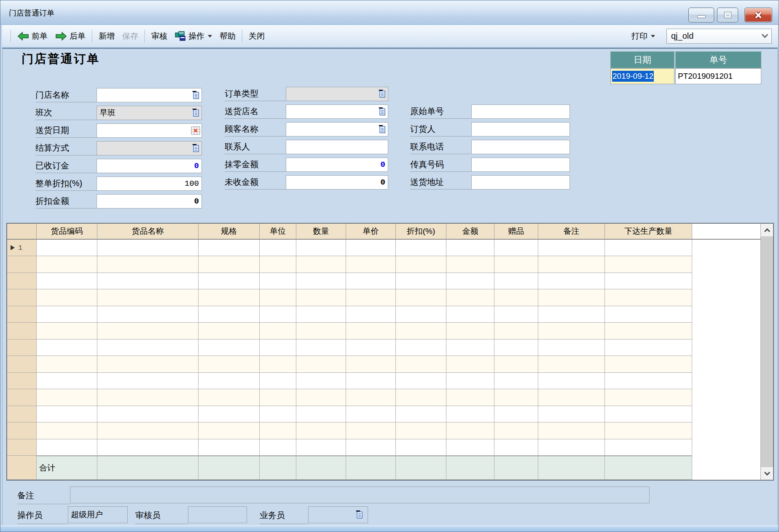  What do you see at coordinates (67, 430) in the screenshot?
I see `cell-r12-c1` at bounding box center [67, 430].